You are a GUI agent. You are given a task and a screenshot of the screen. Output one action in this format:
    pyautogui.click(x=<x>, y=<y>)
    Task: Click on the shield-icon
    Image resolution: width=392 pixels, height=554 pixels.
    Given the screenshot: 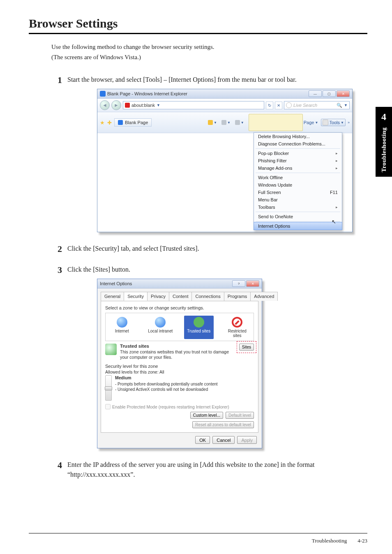 What is the action you would take?
    pyautogui.click(x=111, y=349)
    